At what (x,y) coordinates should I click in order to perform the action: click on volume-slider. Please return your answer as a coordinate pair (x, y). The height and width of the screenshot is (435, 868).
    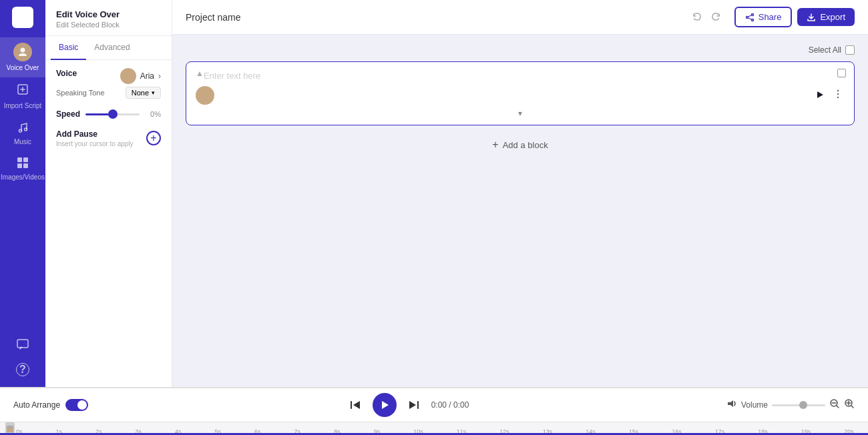
    Looking at the image, I should click on (799, 406).